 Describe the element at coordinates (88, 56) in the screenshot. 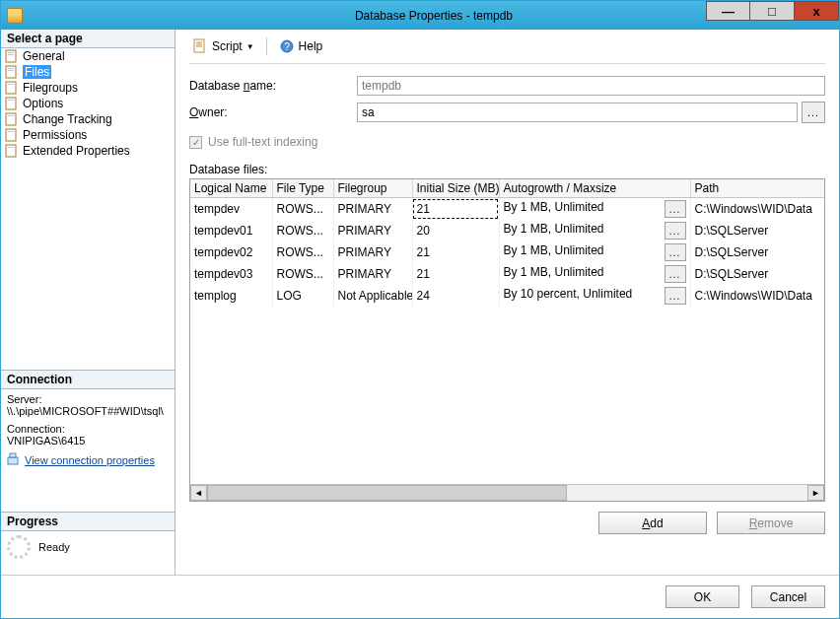

I see `sidebar-item-general: General` at that location.